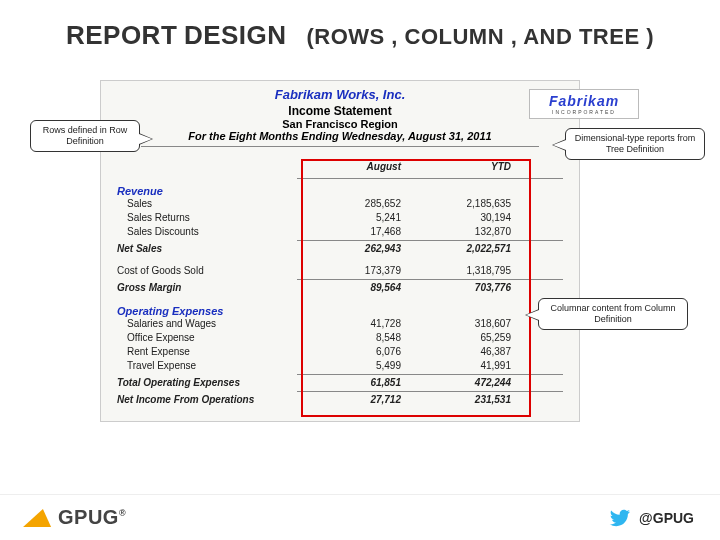  What do you see at coordinates (462, 166) in the screenshot?
I see `col-header: YTD` at bounding box center [462, 166].